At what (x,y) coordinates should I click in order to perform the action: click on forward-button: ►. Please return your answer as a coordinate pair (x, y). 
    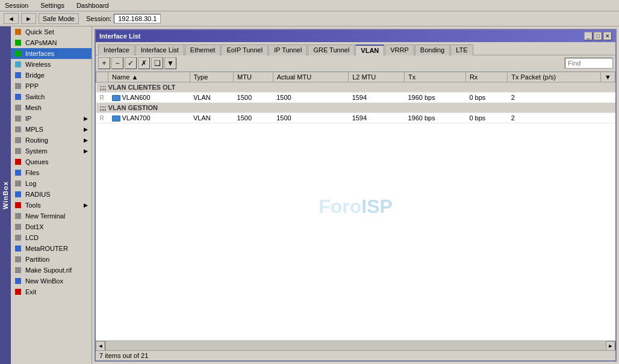
    Looking at the image, I should click on (29, 19).